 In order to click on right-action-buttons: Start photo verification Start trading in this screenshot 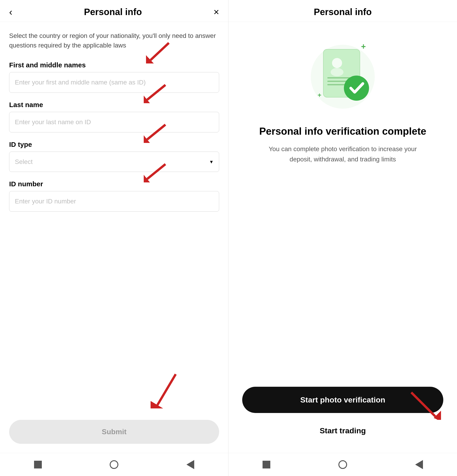, I will do `click(343, 411)`.